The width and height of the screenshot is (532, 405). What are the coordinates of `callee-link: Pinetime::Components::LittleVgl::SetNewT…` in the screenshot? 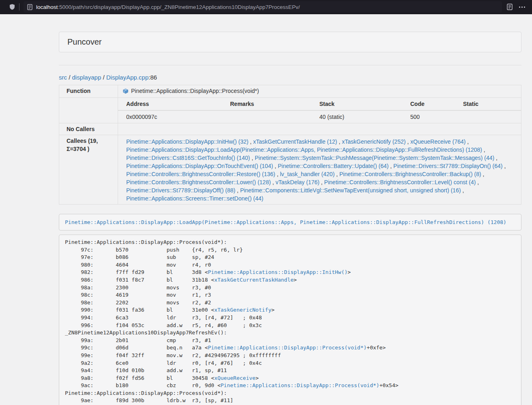 It's located at (351, 190).